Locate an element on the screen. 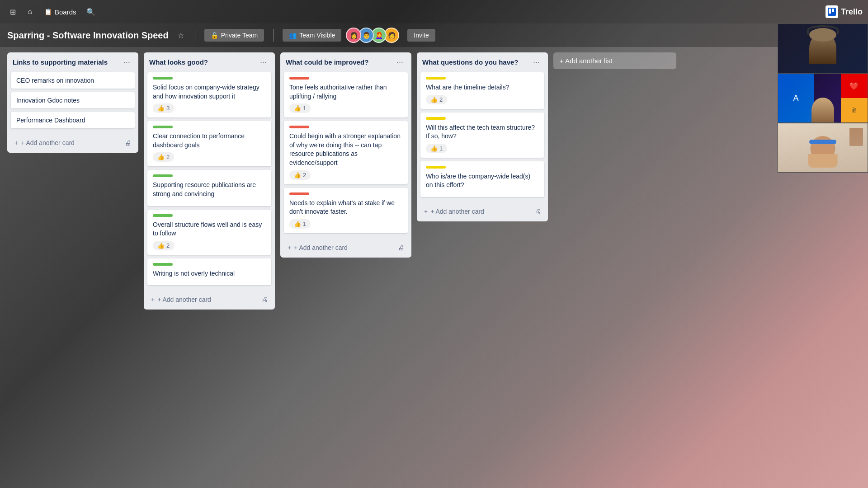  card-clear-connection: Clear connection to performance dashboar… is located at coordinates (209, 144).